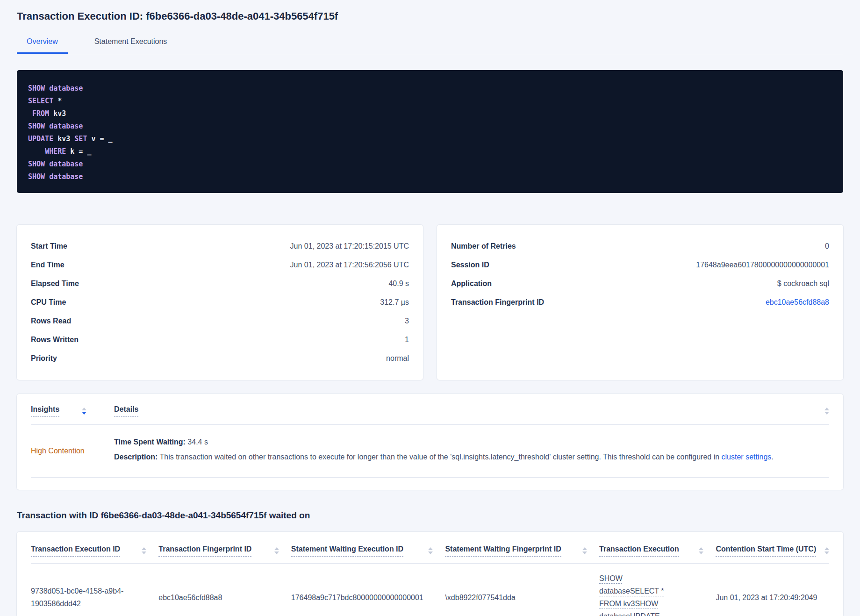 This screenshot has height=616, width=860. I want to click on description-label: Description:, so click(136, 457).